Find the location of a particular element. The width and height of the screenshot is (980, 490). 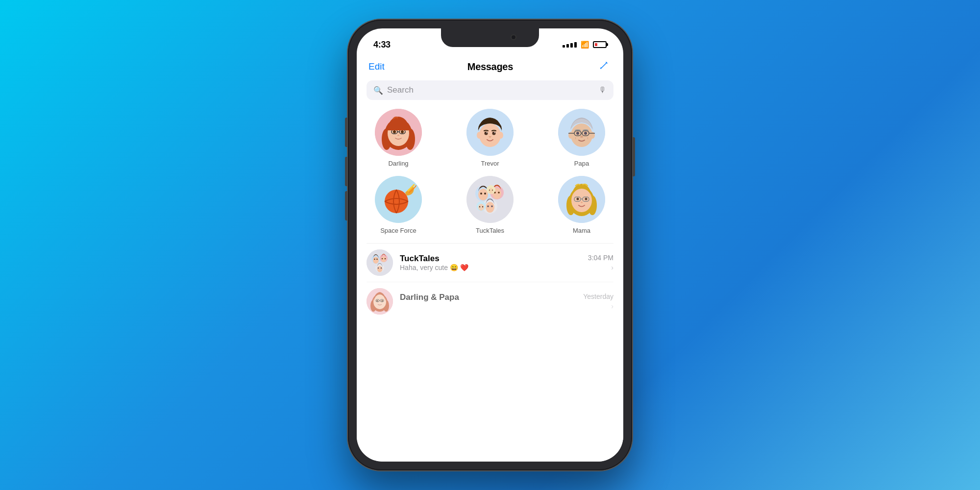

avatar-mama is located at coordinates (582, 199).